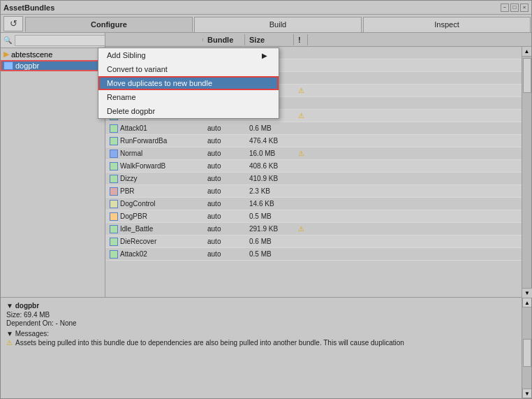 The width and height of the screenshot is (532, 399). Describe the element at coordinates (29, 8) in the screenshot. I see `window-title: AssetBundles` at that location.